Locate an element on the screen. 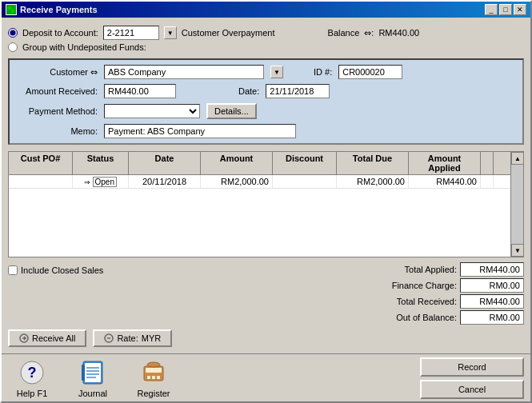 This screenshot has width=532, height=403. col-cust-po: Cust PO# is located at coordinates (41, 163).